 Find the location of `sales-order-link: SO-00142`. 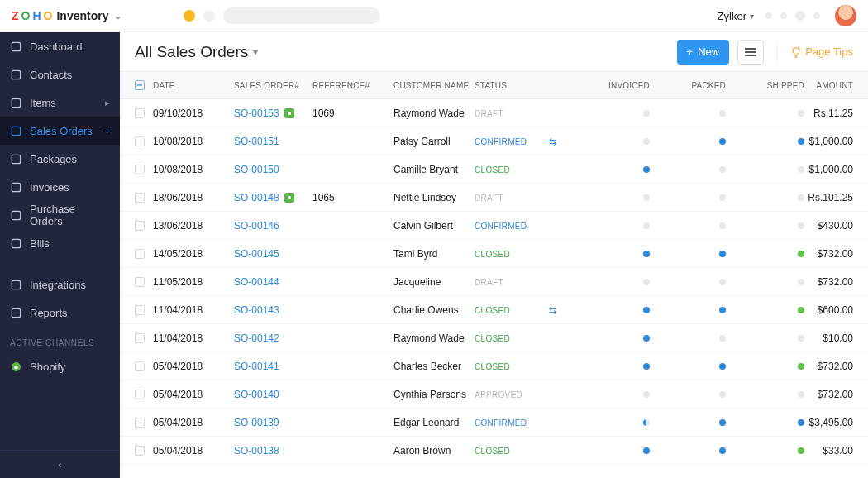

sales-order-link: SO-00142 is located at coordinates (256, 338).